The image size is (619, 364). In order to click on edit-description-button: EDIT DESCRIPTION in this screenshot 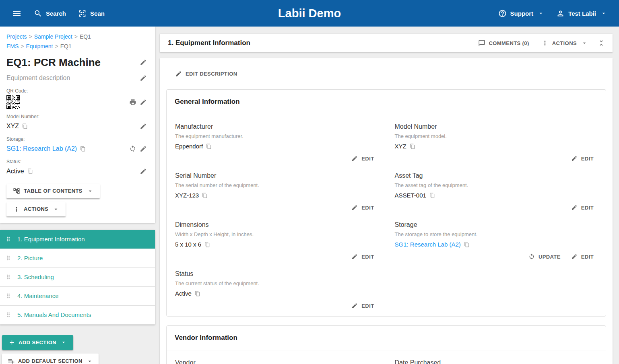, I will do `click(206, 74)`.